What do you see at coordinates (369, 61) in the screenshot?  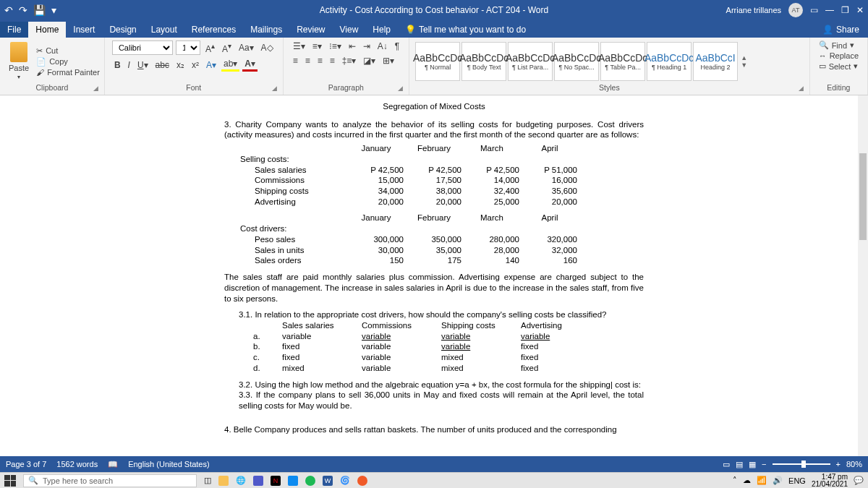 I see `shading-button: ◪▾` at bounding box center [369, 61].